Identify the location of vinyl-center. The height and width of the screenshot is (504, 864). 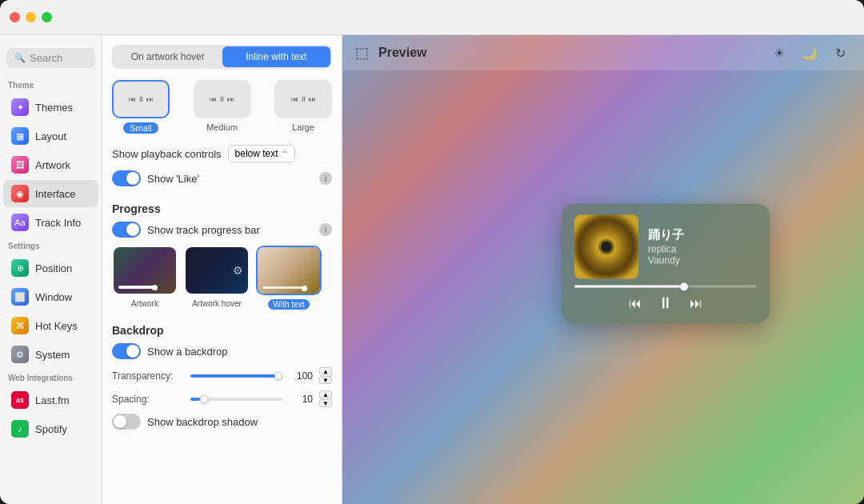
(606, 247).